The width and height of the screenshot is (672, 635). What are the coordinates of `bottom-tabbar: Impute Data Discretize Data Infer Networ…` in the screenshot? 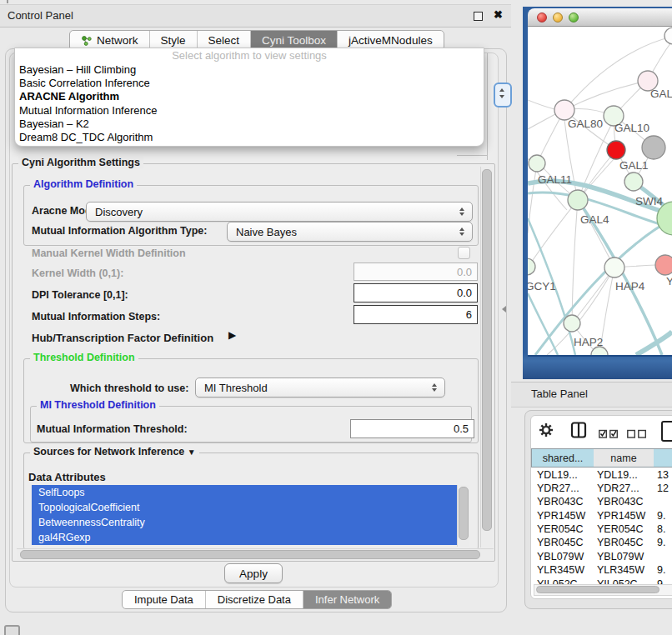 It's located at (257, 600).